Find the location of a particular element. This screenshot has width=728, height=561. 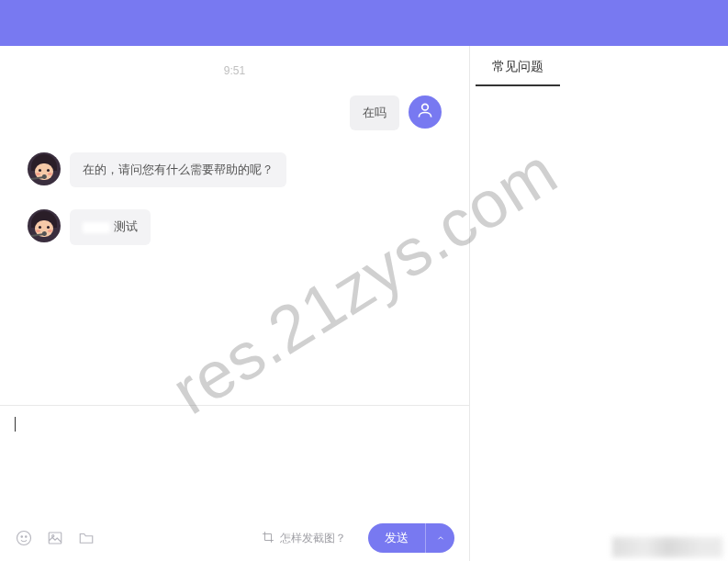

chevron-up-icon is located at coordinates (441, 538).